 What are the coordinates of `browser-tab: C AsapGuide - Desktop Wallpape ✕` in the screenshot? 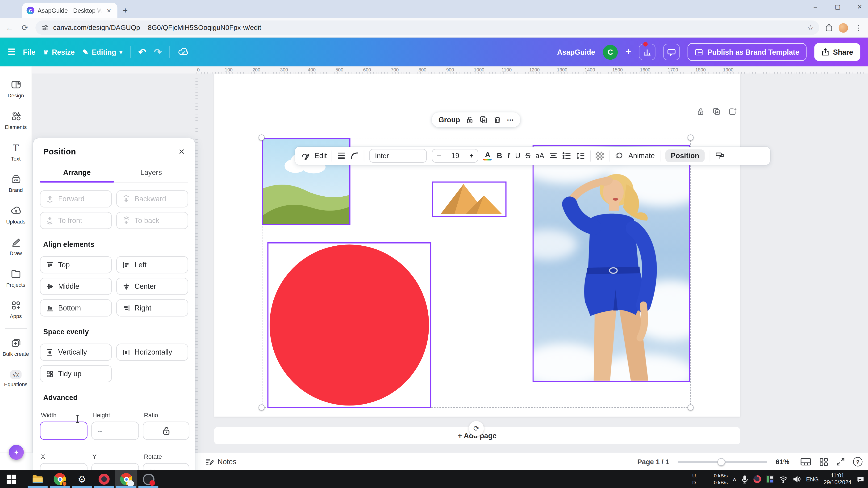 It's located at (70, 11).